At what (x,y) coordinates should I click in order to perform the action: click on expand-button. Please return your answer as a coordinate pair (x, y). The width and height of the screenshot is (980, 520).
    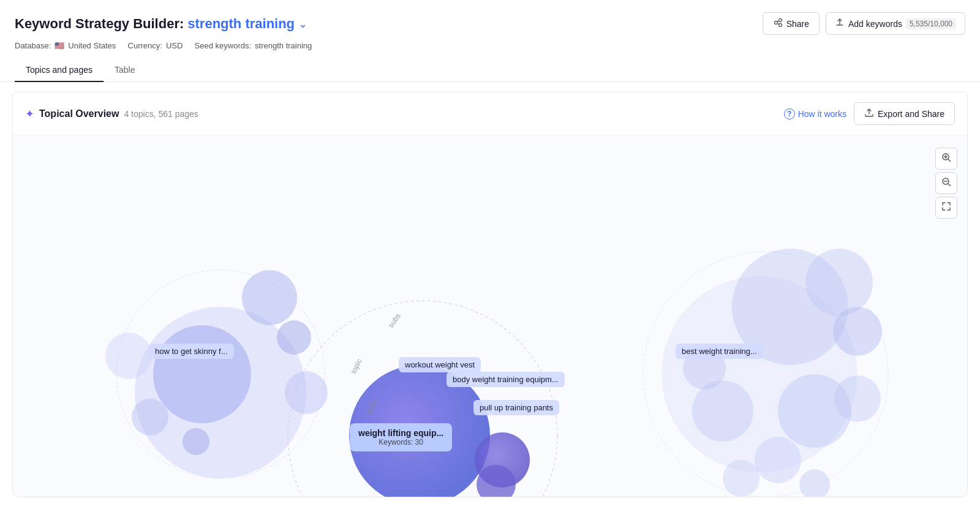
    Looking at the image, I should click on (946, 208).